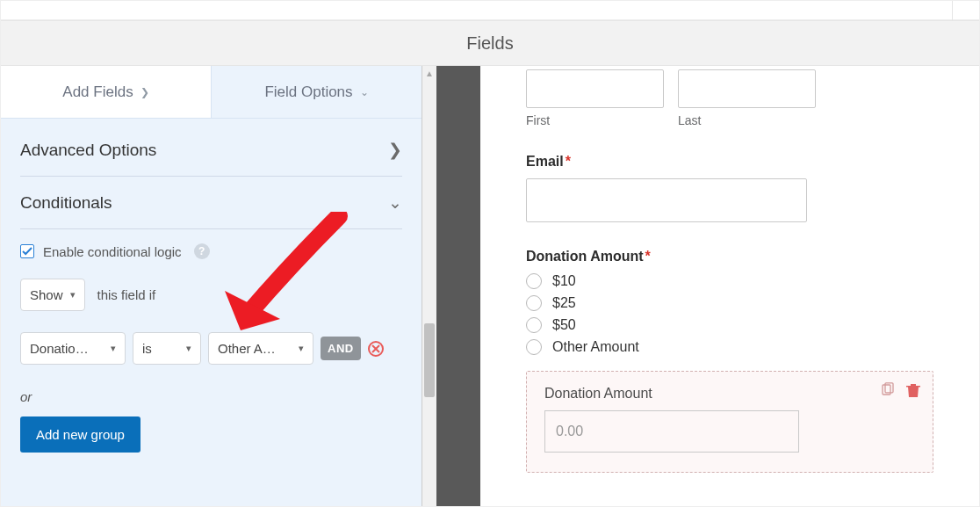 The image size is (980, 507). What do you see at coordinates (167, 348) in the screenshot?
I see `condition-operator-select: is ▾` at bounding box center [167, 348].